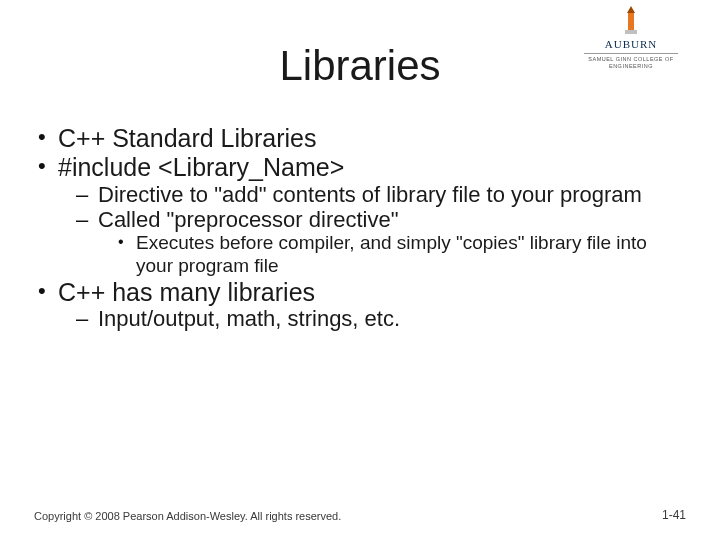 This screenshot has width=720, height=540. Describe the element at coordinates (631, 54) in the screenshot. I see `logo-divider` at that location.